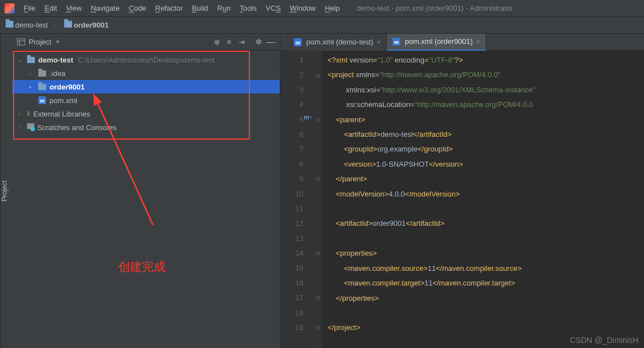 This screenshot has width=644, height=348. Describe the element at coordinates (137, 8) in the screenshot. I see `menu-code: Code` at that location.